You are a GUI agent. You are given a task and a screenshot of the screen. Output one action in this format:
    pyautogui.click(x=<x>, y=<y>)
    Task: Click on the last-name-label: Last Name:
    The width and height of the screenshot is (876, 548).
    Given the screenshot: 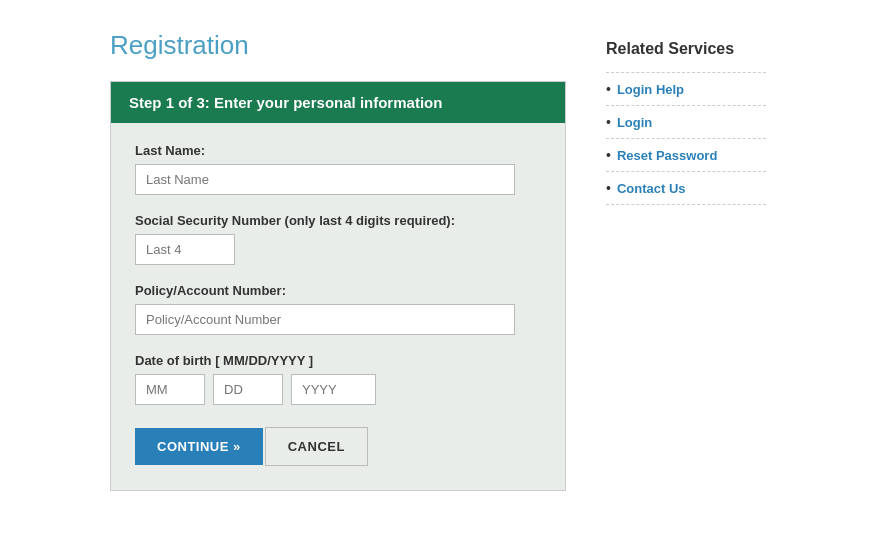 What is the action you would take?
    pyautogui.click(x=338, y=150)
    